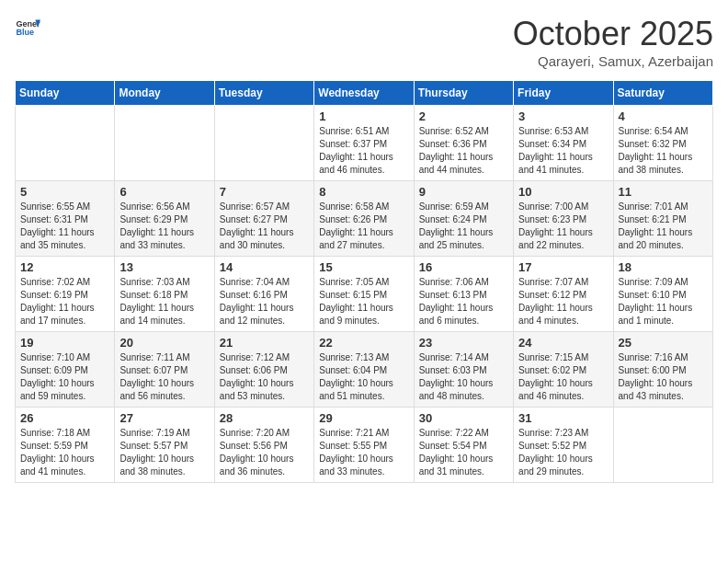 The image size is (728, 563). I want to click on day-info: Sunrise: 7:06 AM Sunset: 6:13 PM Dayligh…, so click(463, 302).